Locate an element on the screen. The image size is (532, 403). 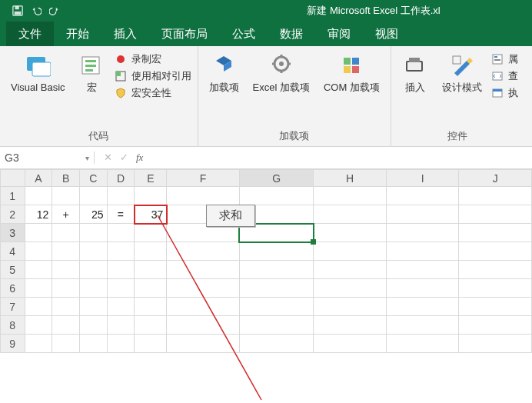
group-code: Visual Basic 宏 录制宏 使用相对引用 is located at coordinates (99, 96).